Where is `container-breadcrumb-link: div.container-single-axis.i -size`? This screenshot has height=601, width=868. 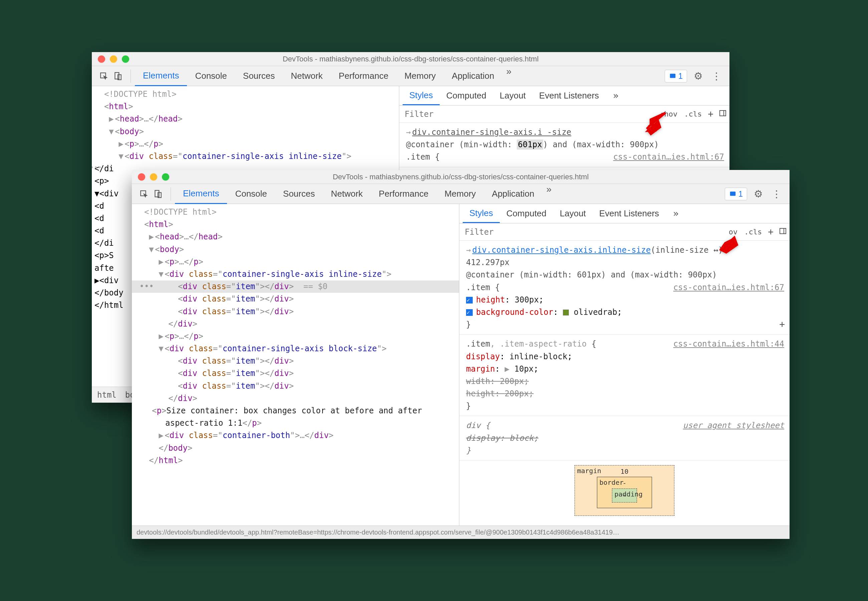 container-breadcrumb-link: div.container-single-axis.i -size is located at coordinates (492, 133).